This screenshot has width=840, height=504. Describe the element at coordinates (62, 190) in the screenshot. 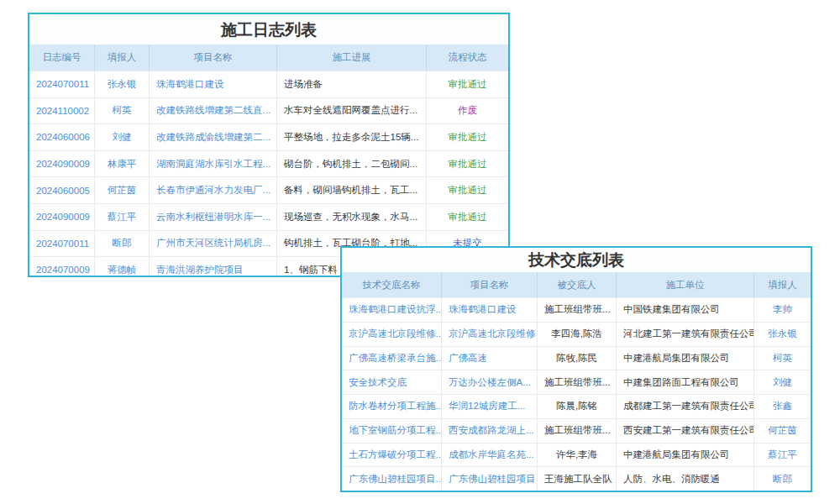

I see `log-id-cell: 2024060005` at that location.